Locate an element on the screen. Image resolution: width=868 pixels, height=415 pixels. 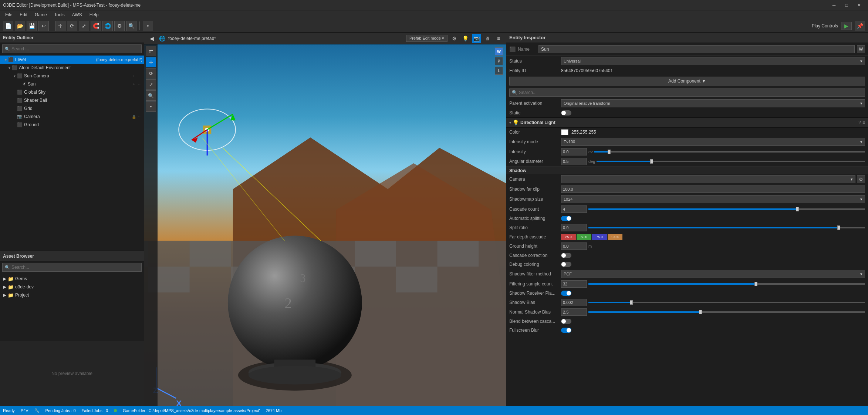
asset-search-bar: 🔍 is located at coordinates (72, 267).